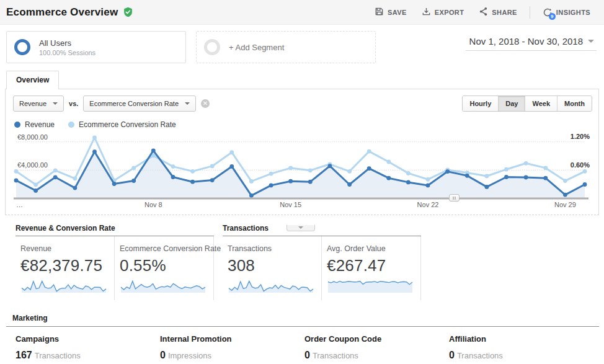 The image size is (604, 364). What do you see at coordinates (527, 104) in the screenshot?
I see `granularity-toggle: Hourly Day Week Month` at bounding box center [527, 104].